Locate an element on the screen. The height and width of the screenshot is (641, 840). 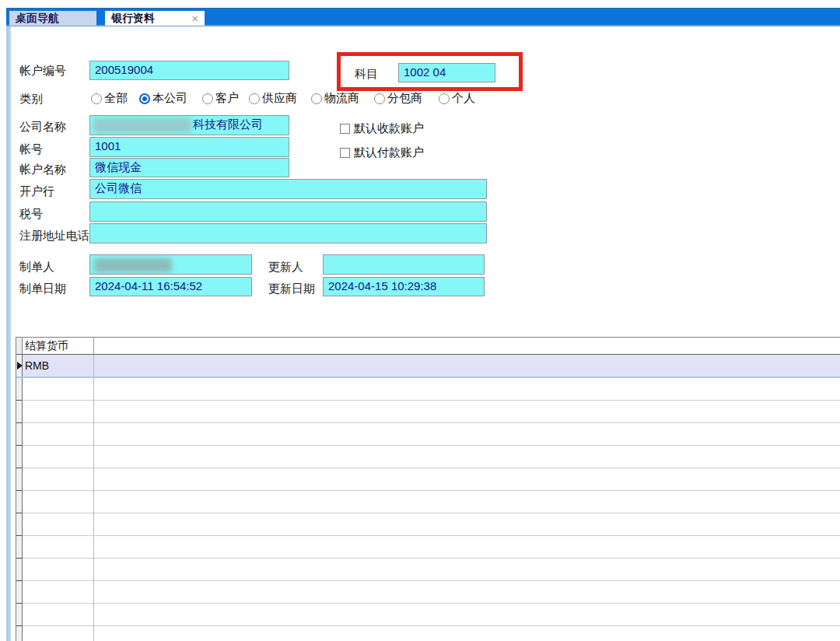
category-radio-group: 全部 本公司 客户 供应商 物流商 分包商 个人 is located at coordinates (283, 98).